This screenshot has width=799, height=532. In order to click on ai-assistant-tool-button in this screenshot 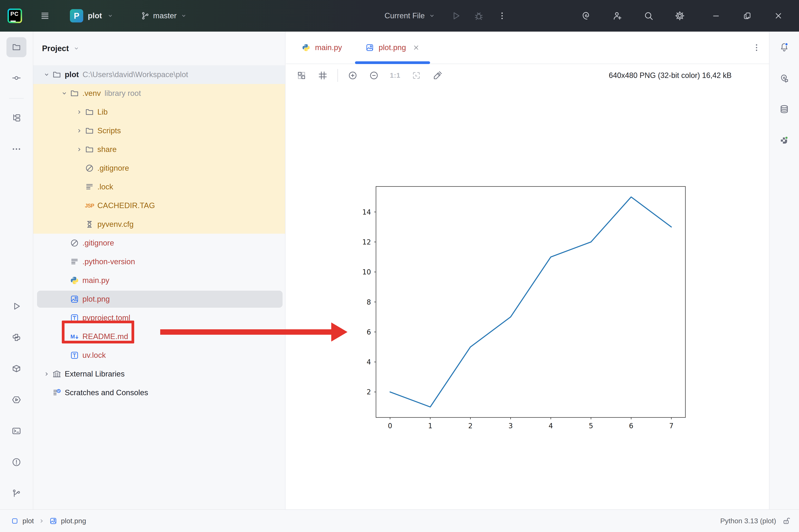, I will do `click(784, 78)`.